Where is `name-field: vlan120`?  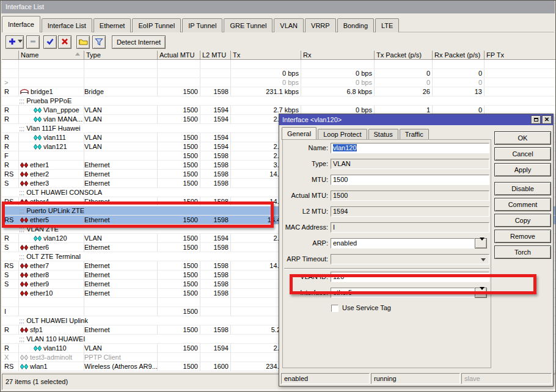
name-field: vlan120 is located at coordinates (410, 148).